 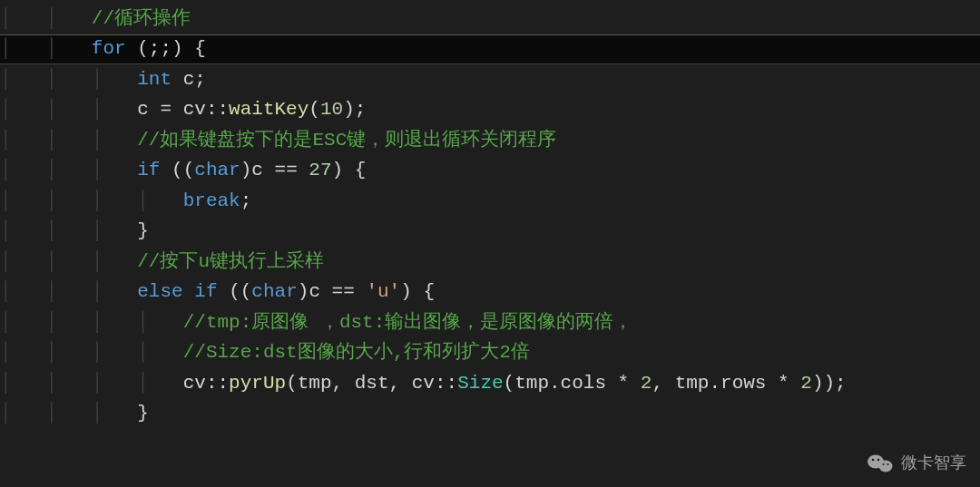 I want to click on code-line: │ │ │ │ break;, so click(x=490, y=201).